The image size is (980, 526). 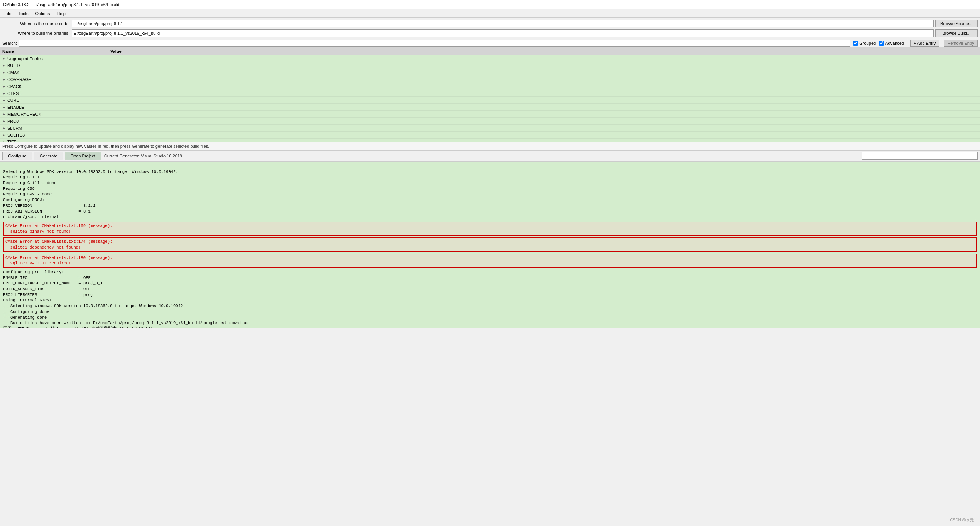 What do you see at coordinates (490, 135) in the screenshot?
I see `table-row: ► SQLITE3` at bounding box center [490, 135].